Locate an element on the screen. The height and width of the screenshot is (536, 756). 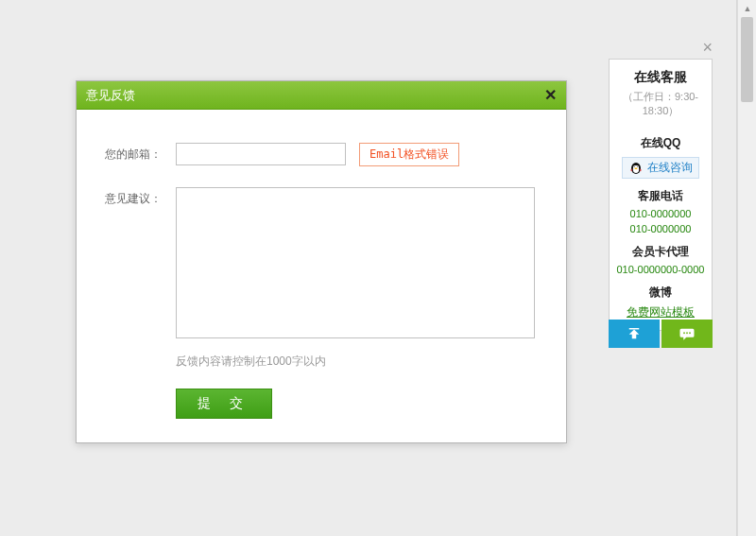
scroll-top-button is located at coordinates (634, 334).